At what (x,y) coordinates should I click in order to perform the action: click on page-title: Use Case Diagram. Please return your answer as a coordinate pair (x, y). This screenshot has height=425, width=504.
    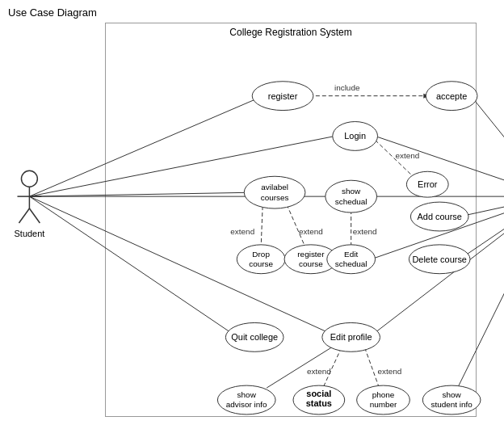
    Looking at the image, I should click on (52, 13).